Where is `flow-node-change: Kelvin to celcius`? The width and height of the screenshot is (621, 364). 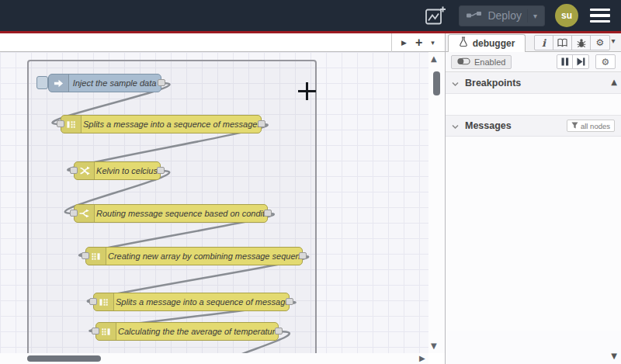
flow-node-change: Kelvin to celcius is located at coordinates (117, 171).